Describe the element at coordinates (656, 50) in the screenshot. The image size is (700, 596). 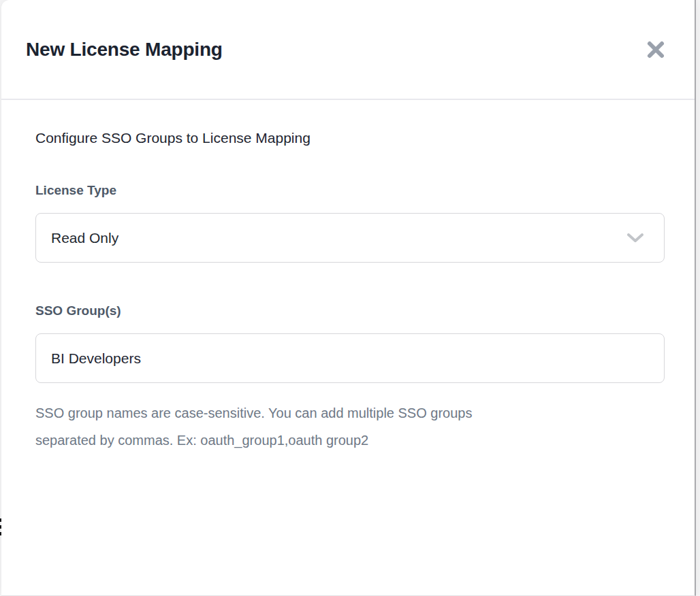
I see `close-button` at that location.